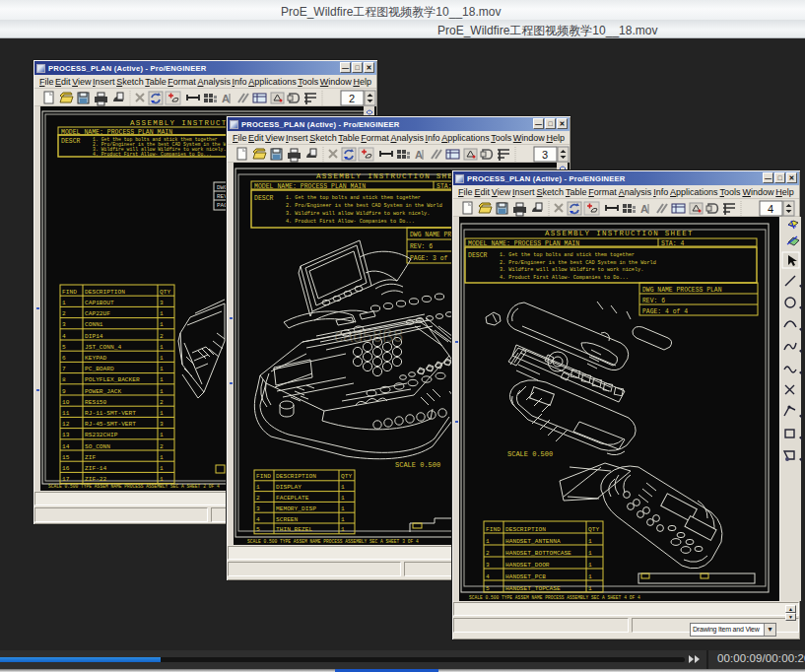 The width and height of the screenshot is (805, 672). I want to click on svg-text: SCREEN, so click(288, 520).